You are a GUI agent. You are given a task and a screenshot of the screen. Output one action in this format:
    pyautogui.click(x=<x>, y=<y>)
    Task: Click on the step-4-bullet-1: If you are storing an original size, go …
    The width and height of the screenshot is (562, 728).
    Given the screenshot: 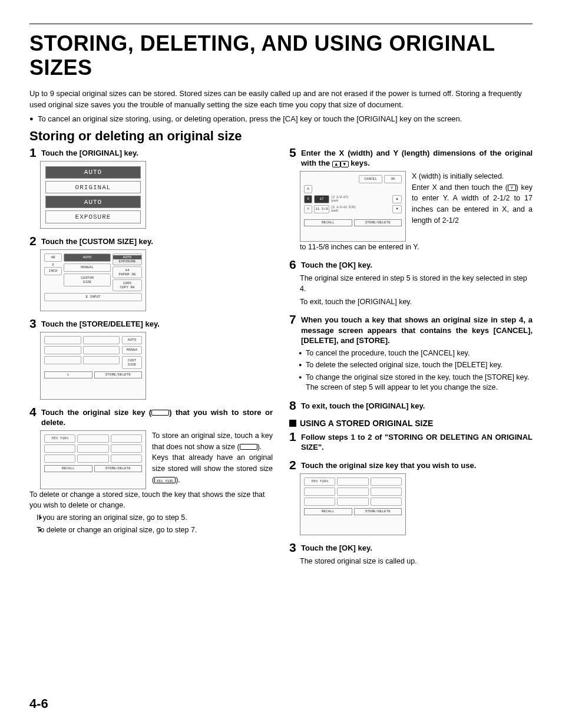 What is the action you would take?
    pyautogui.click(x=151, y=518)
    